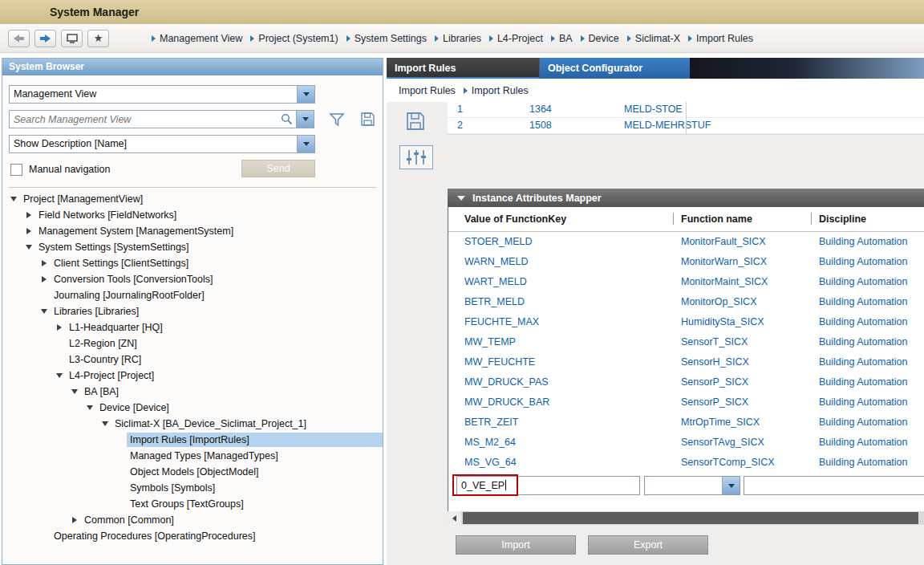  I want to click on navigate-back-button, so click(19, 39).